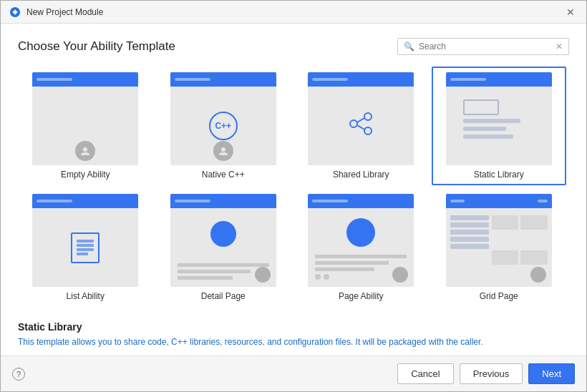 The image size is (587, 392). Describe the element at coordinates (223, 234) in the screenshot. I see `detail-circle` at that location.